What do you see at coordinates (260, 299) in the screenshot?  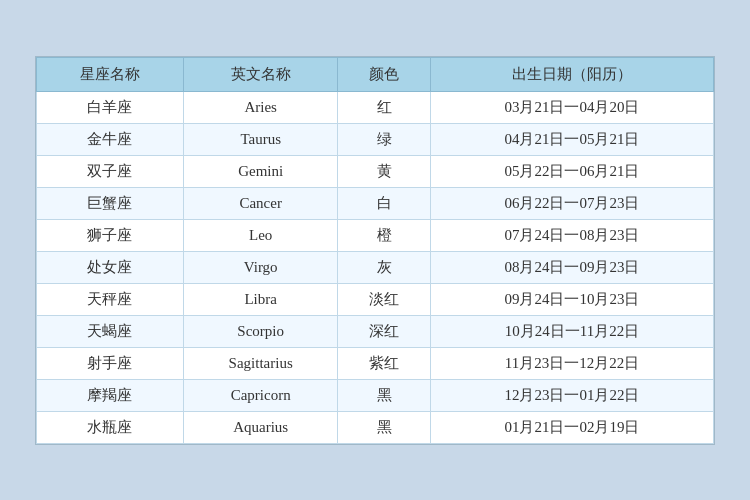 I see `cell-english: Libra` at bounding box center [260, 299].